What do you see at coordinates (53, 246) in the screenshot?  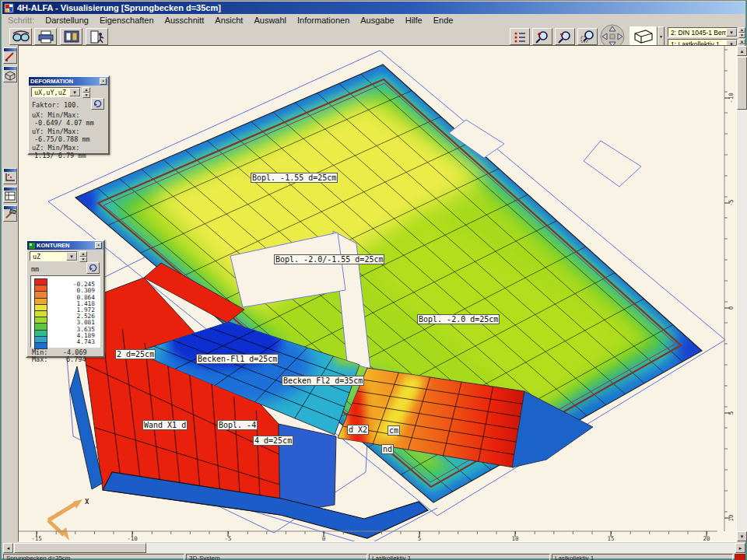 I see `konturen-panel-title: KONTUREN` at bounding box center [53, 246].